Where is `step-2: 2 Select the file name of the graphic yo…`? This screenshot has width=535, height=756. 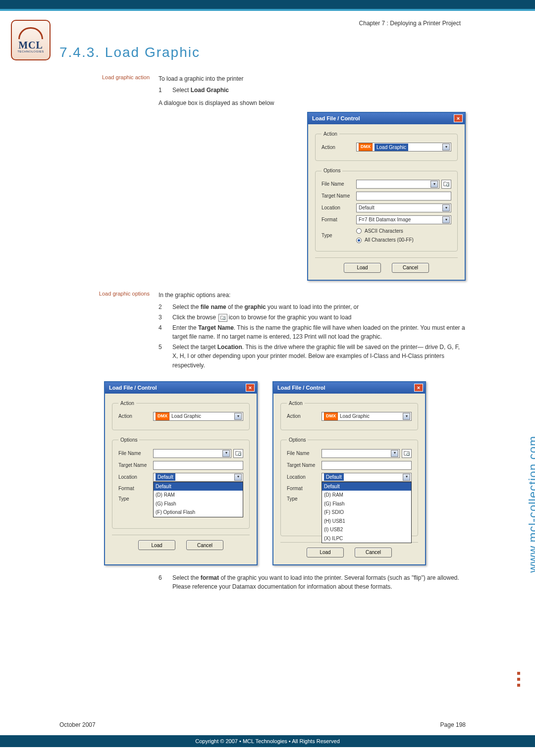
step-2: 2 Select the file name of the graphic yo… is located at coordinates (312, 307).